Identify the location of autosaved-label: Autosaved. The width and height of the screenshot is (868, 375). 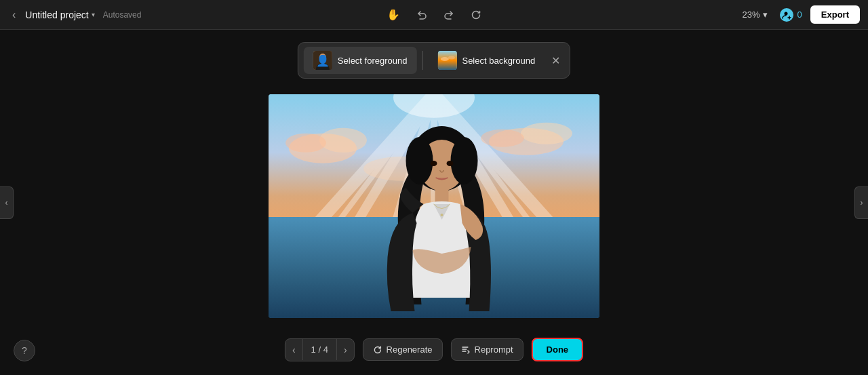
(122, 15).